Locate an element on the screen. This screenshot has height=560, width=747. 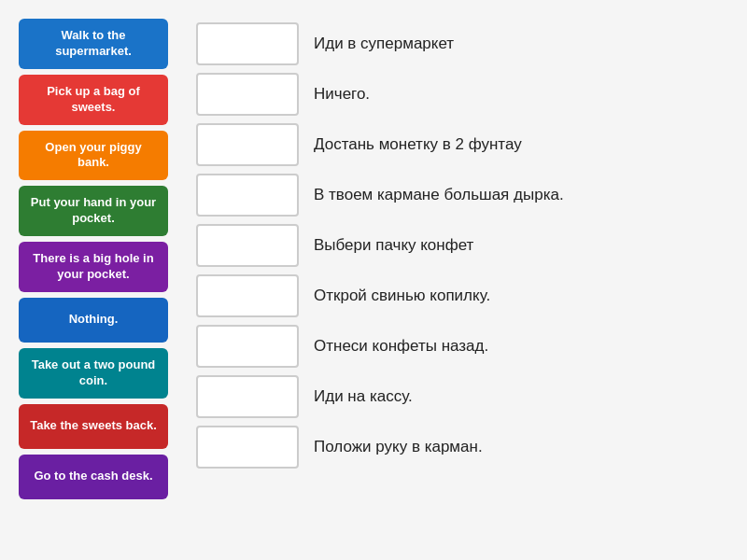
drop-box-m3 is located at coordinates (247, 145).